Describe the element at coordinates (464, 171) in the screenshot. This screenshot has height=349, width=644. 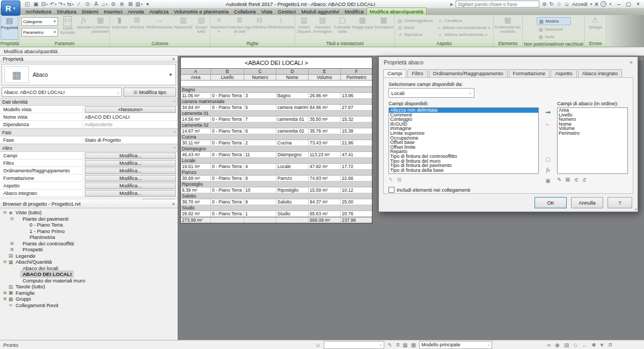
I see `available-field-item: Tipo di finitura della base` at that location.